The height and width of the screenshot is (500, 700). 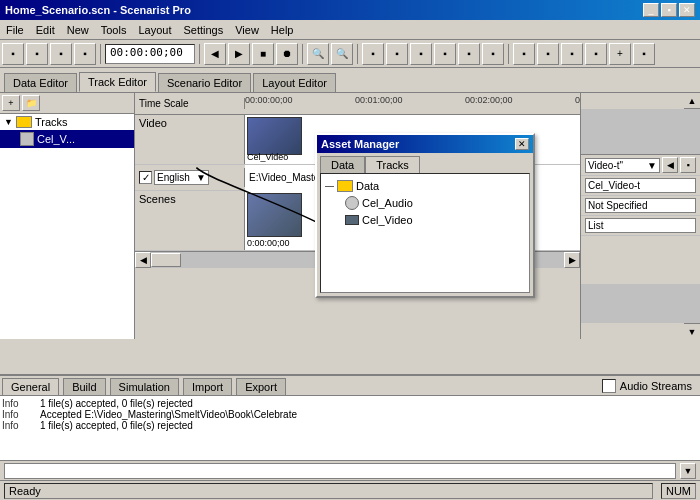 What do you see at coordinates (651, 10) in the screenshot?
I see `minimize-button: _` at bounding box center [651, 10].